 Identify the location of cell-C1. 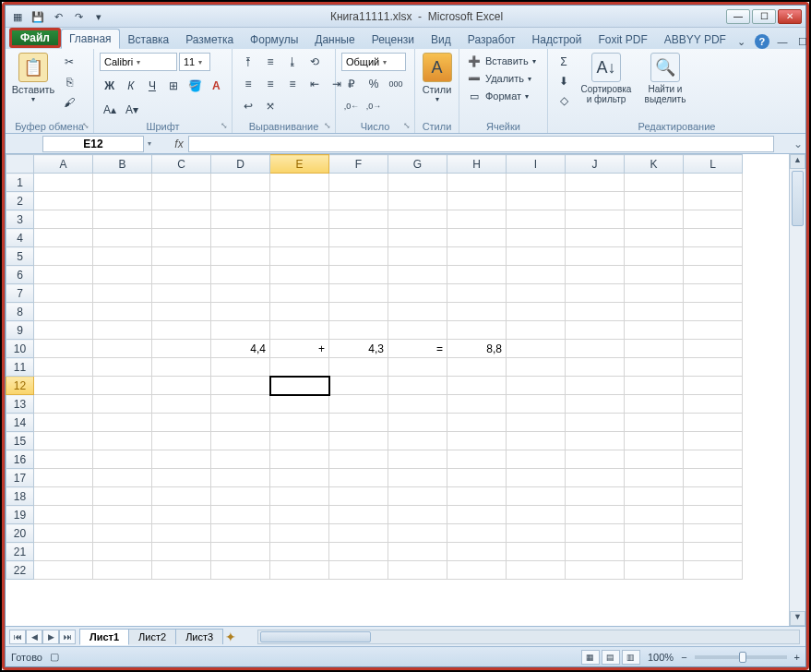
(182, 183).